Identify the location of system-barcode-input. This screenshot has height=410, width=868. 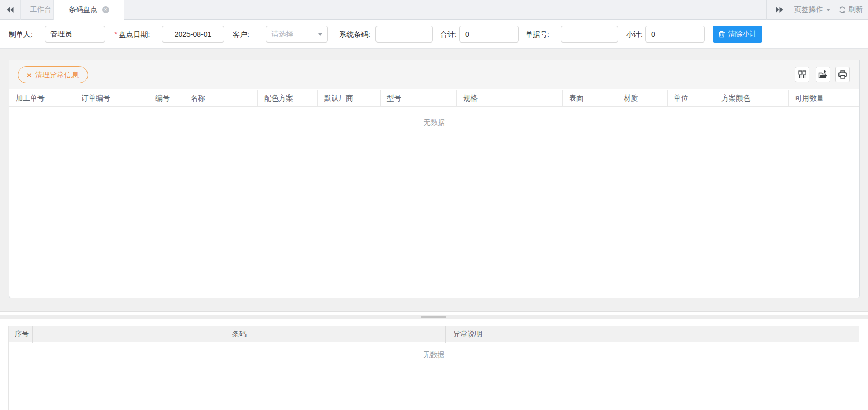
(404, 34).